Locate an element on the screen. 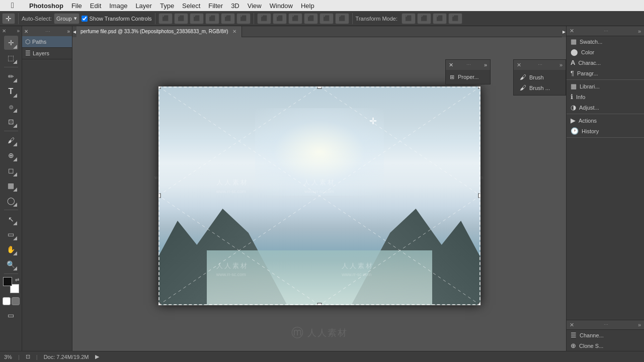 Image resolution: width=644 pixels, height=362 pixels. dist-c-btn: ⬛ is located at coordinates (311, 19).